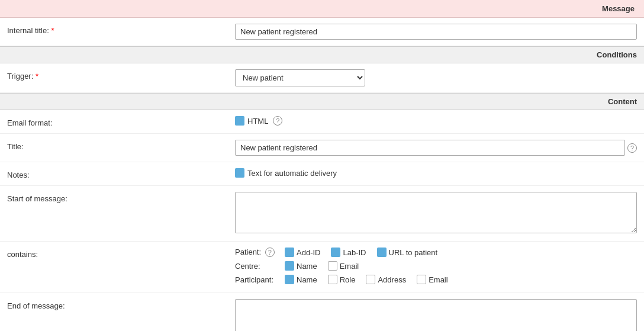 The image size is (644, 331). What do you see at coordinates (322, 32) in the screenshot?
I see `internal-title-row: Internal title: *` at bounding box center [322, 32].